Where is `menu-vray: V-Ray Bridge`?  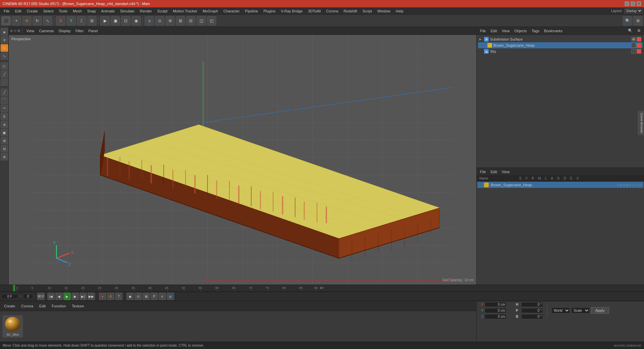 menu-vray: V-Ray Bridge is located at coordinates (292, 11).